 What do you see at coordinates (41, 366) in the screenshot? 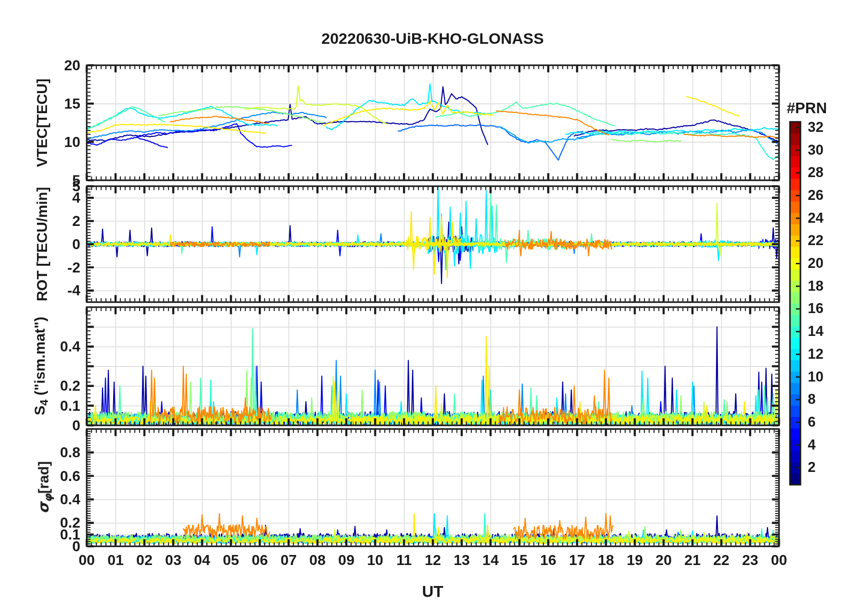
I see `y-axis-label-s4: S4 ("ism.mat")` at bounding box center [41, 366].